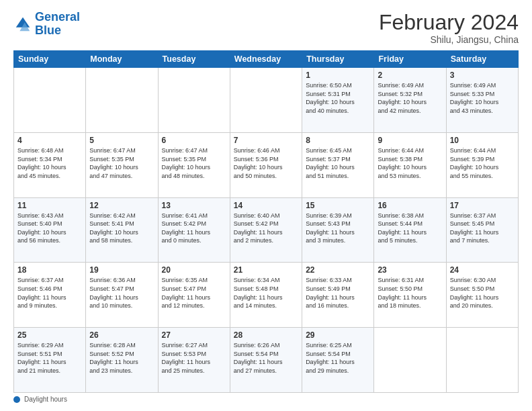  What do you see at coordinates (338, 75) in the screenshot?
I see `day-number: 1` at bounding box center [338, 75].